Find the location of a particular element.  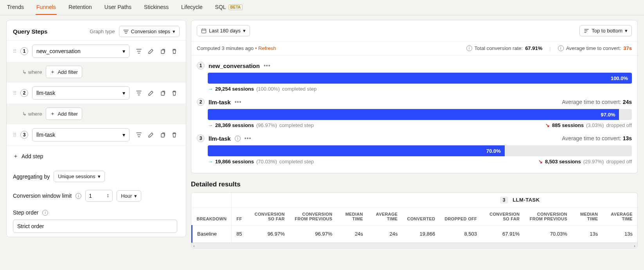

th-conv-so-far: CONVERSION SO FAR is located at coordinates (268, 216).